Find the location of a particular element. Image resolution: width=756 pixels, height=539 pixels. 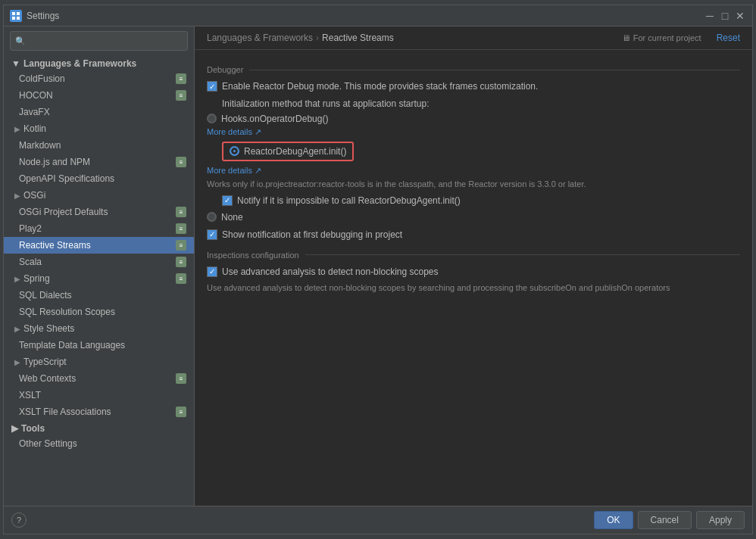

show-notification-row: ✓ Show notification at first debugging i… is located at coordinates (473, 235).